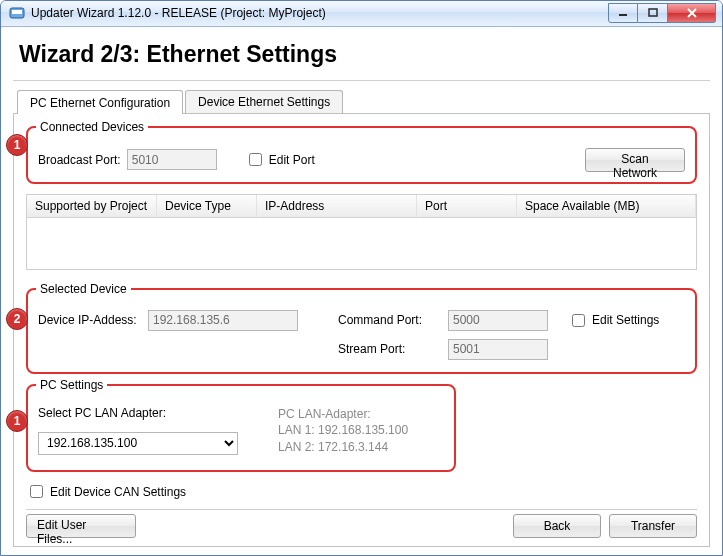 This screenshot has height=556, width=723. What do you see at coordinates (393, 349) in the screenshot?
I see `stream-port-label: Stream Port:` at bounding box center [393, 349].